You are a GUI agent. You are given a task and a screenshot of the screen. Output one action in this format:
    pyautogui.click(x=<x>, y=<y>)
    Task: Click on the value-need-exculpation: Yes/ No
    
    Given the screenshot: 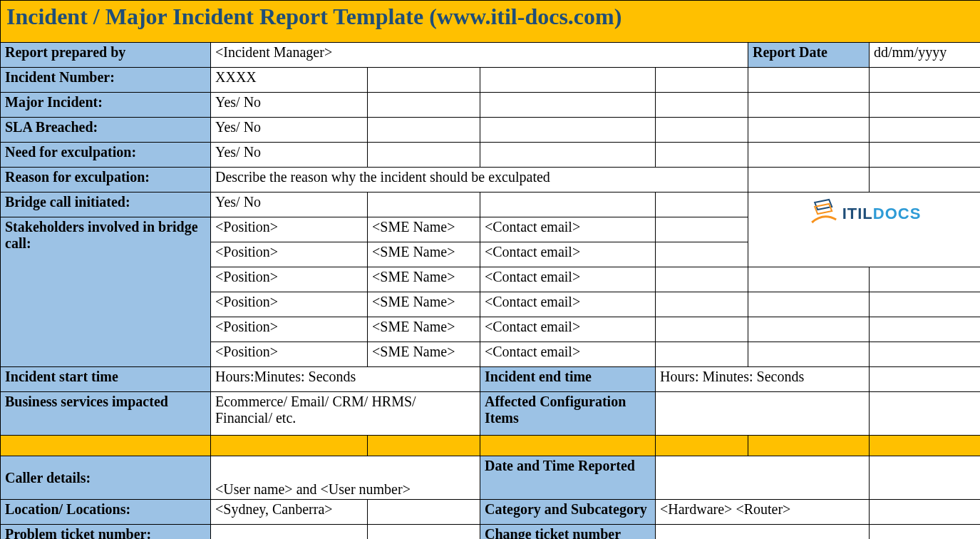 What is the action you would take?
    pyautogui.click(x=289, y=155)
    